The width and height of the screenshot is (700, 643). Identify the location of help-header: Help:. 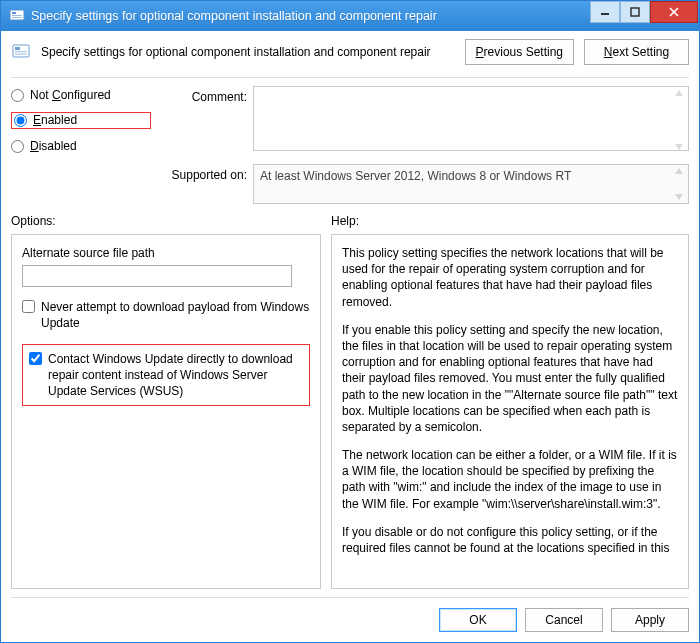
(510, 221).